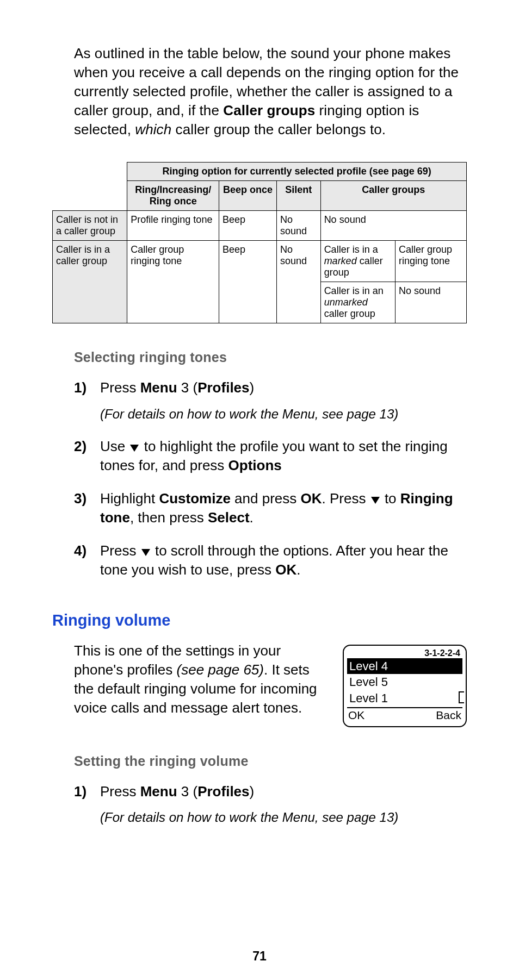 Image resolution: width=519 pixels, height=980 pixels. What do you see at coordinates (223, 791) in the screenshot?
I see `vs1d: Profiles` at bounding box center [223, 791].